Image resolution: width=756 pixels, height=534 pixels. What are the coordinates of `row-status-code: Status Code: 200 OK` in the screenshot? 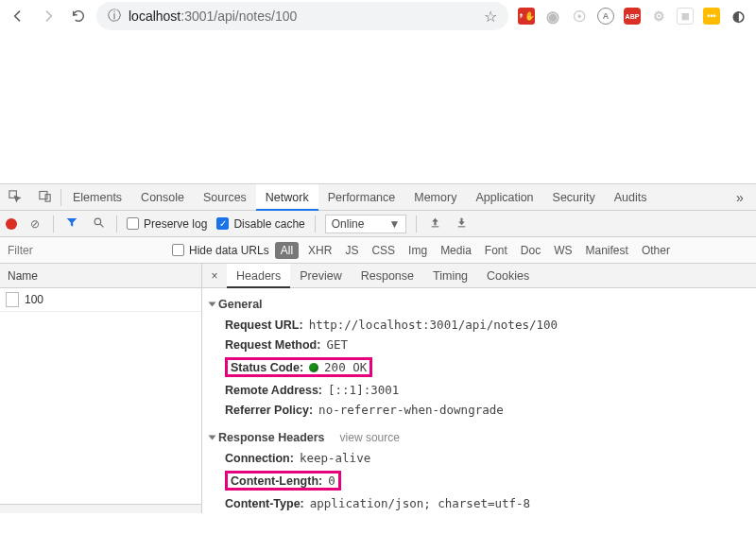 It's located at (479, 367).